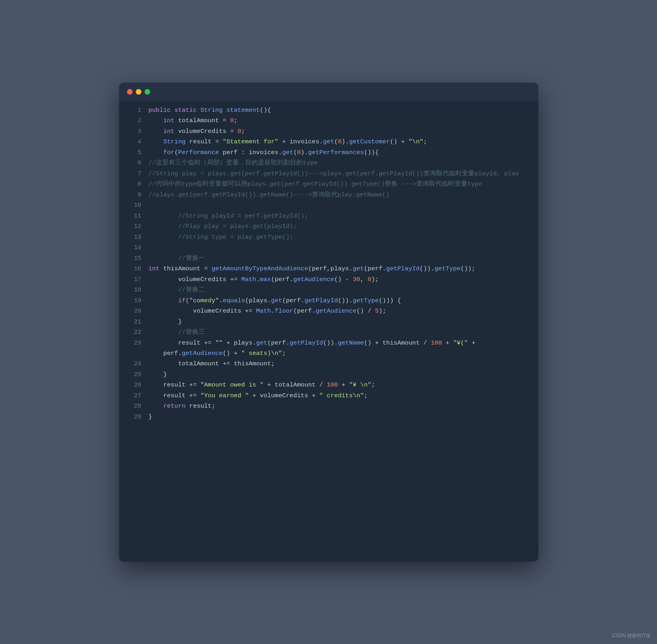 The width and height of the screenshot is (657, 644). I want to click on line-number: 4, so click(134, 142).